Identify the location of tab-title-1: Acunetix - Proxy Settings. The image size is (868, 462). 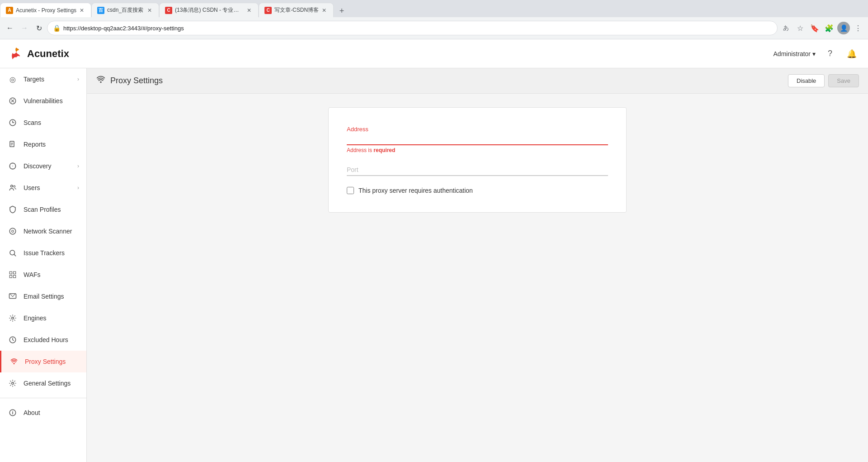
(46, 10).